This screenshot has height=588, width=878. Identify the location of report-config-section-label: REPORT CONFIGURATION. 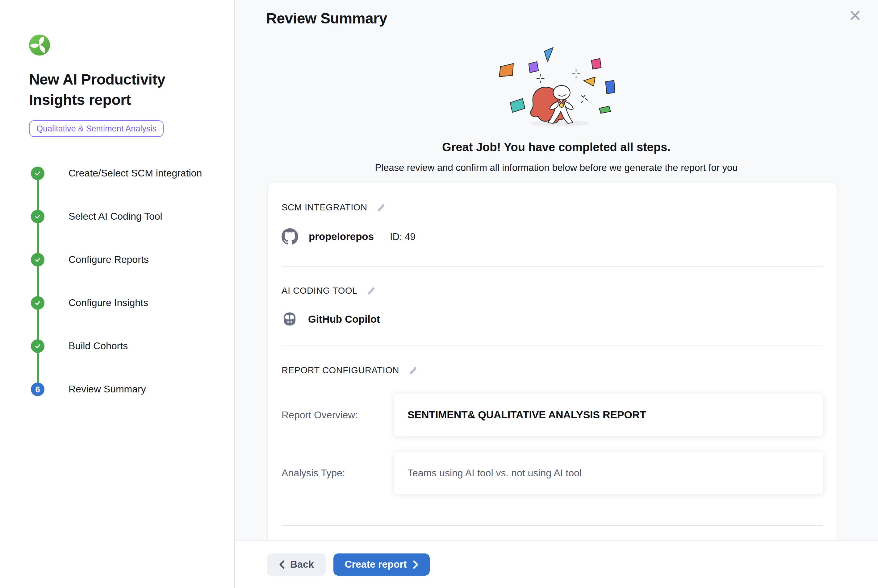
(552, 370).